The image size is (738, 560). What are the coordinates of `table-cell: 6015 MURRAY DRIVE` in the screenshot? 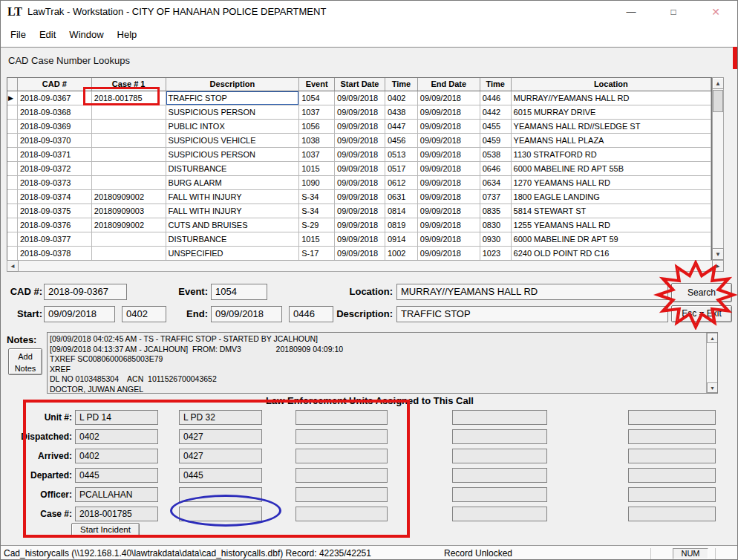 It's located at (612, 113).